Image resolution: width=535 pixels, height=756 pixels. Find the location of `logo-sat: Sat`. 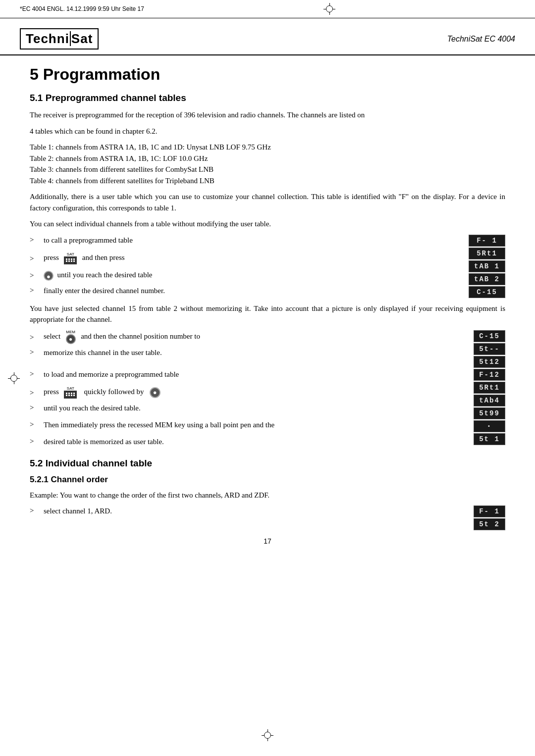

logo-sat: Sat is located at coordinates (82, 39).